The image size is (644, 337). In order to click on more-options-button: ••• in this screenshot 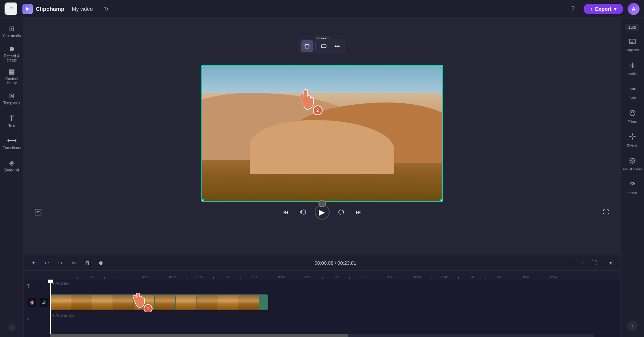, I will do `click(337, 46)`.